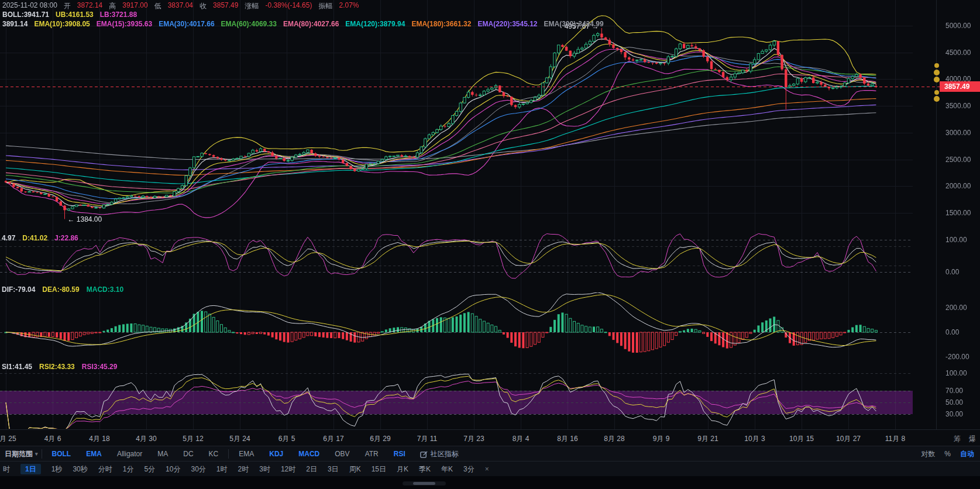  I want to click on timeframe-3时: 3时, so click(264, 469).